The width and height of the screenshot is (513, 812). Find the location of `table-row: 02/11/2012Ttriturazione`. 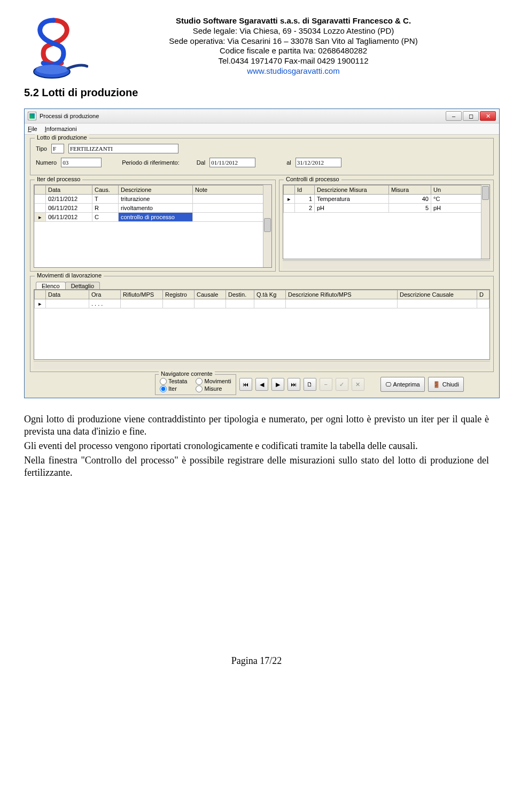

table-row: 02/11/2012Ttriturazione is located at coordinates (153, 199).